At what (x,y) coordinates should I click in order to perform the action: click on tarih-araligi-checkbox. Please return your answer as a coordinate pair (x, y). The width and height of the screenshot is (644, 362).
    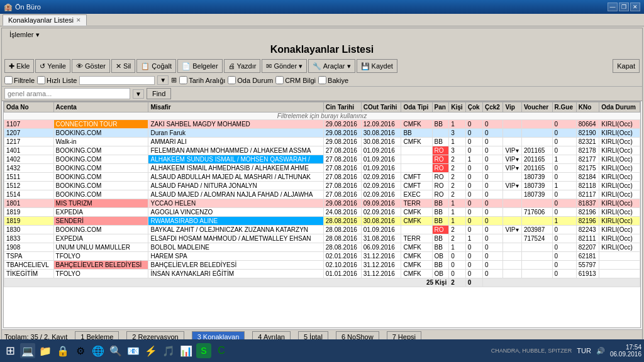
    Looking at the image, I should click on (184, 80).